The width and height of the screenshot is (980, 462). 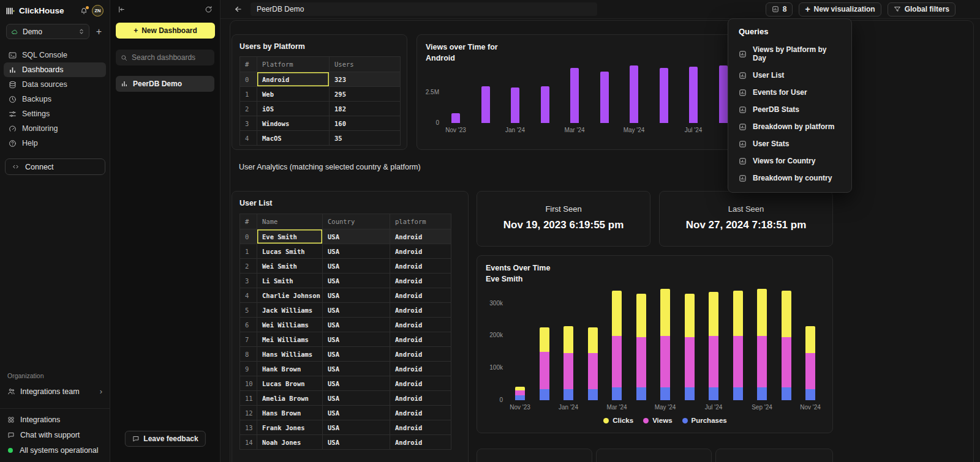 What do you see at coordinates (249, 398) in the screenshot?
I see `row-index-cell: 11` at bounding box center [249, 398].